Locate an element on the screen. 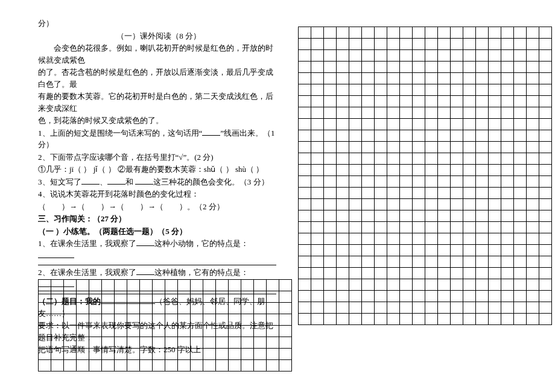  s3-q2b: 这种植物，它有的特点是： is located at coordinates (201, 273).